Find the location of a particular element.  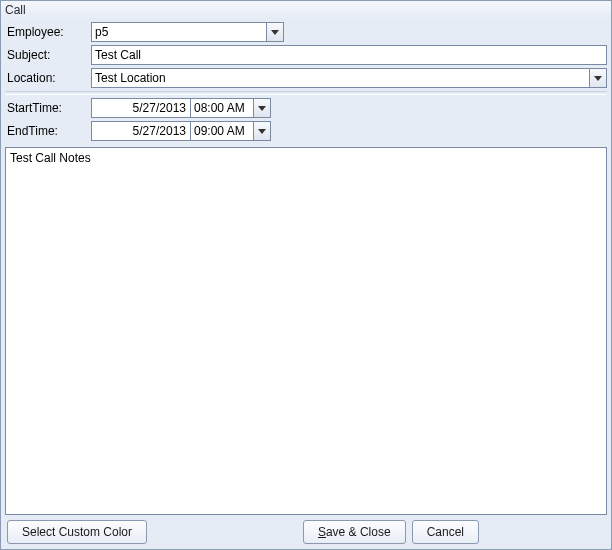

subject-label: Subject: is located at coordinates (48, 55).